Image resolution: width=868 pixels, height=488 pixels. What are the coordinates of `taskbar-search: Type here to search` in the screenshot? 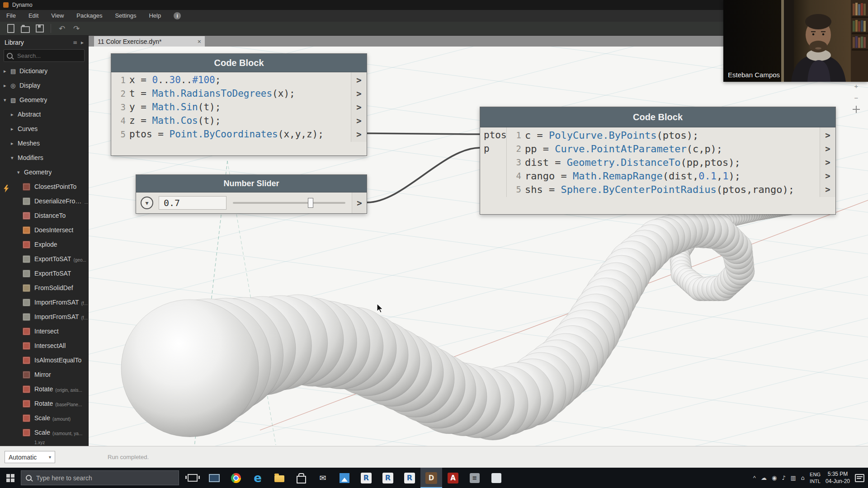 It's located at (100, 478).